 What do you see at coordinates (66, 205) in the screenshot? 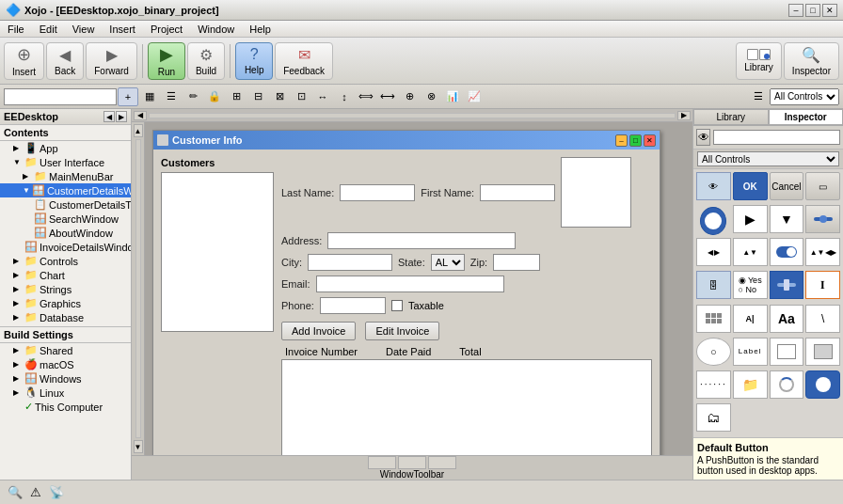
I see `tree-item-custdetailstoolbar: 📋 CustomerDetailsToolbar` at bounding box center [66, 205].